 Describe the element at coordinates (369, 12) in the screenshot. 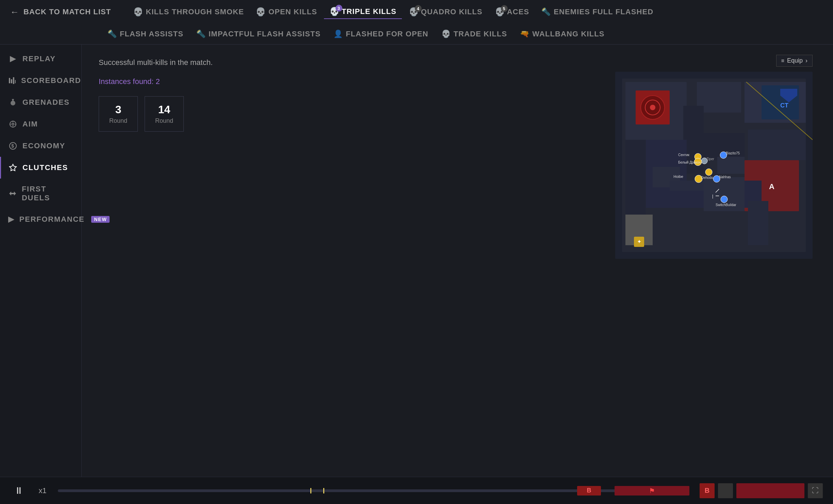

I see `tab-label: TRIPLE KILLS` at that location.